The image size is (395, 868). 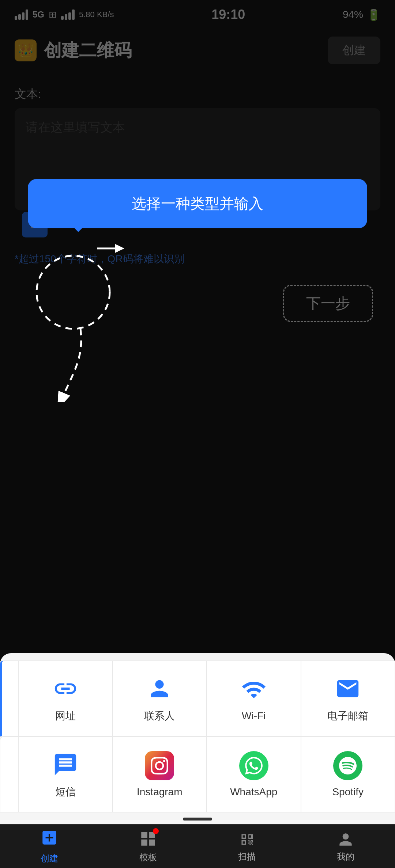 What do you see at coordinates (65, 774) in the screenshot?
I see `sheet-item-sms: 短信` at bounding box center [65, 774].